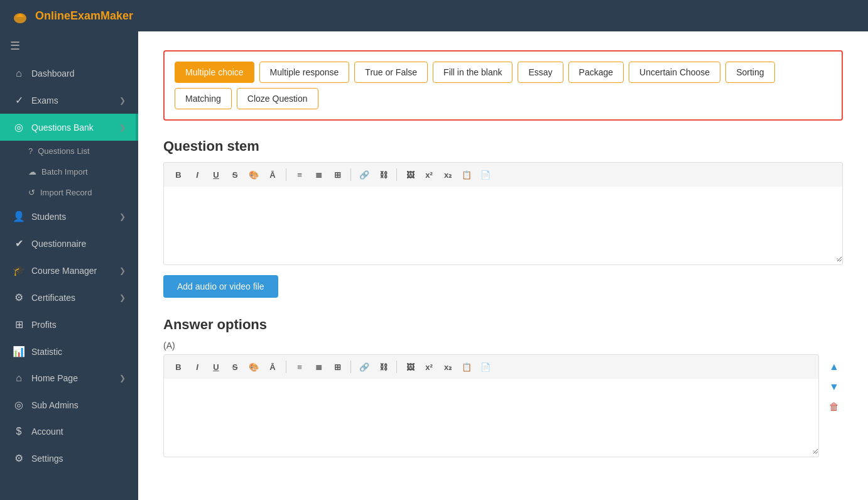 The image size is (868, 500). What do you see at coordinates (391, 72) in the screenshot?
I see `btn-true-or-false: True or False` at bounding box center [391, 72].